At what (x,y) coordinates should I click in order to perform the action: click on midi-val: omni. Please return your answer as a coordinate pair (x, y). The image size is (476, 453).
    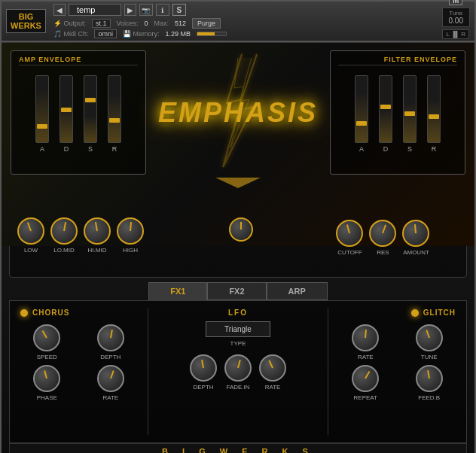
    Looking at the image, I should click on (105, 34).